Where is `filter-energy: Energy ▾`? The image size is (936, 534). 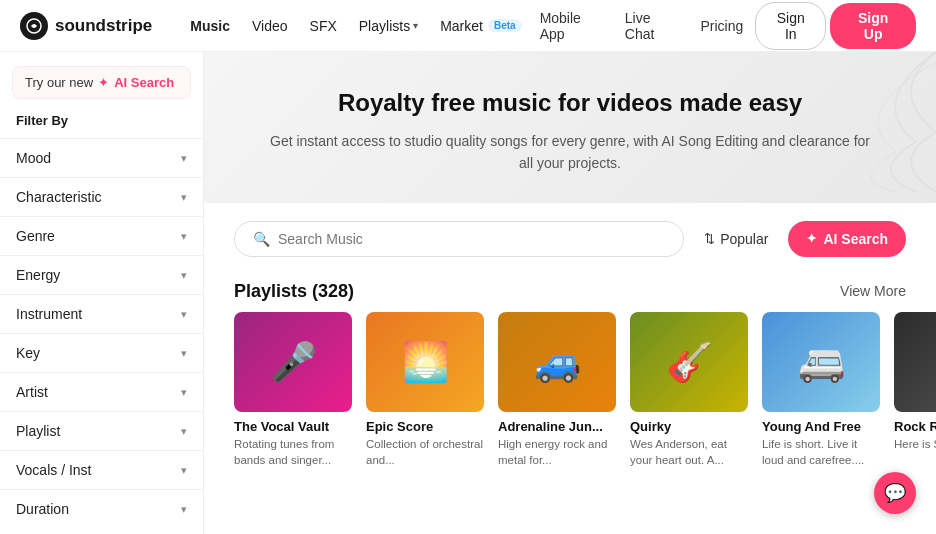 filter-energy: Energy ▾ is located at coordinates (102, 274).